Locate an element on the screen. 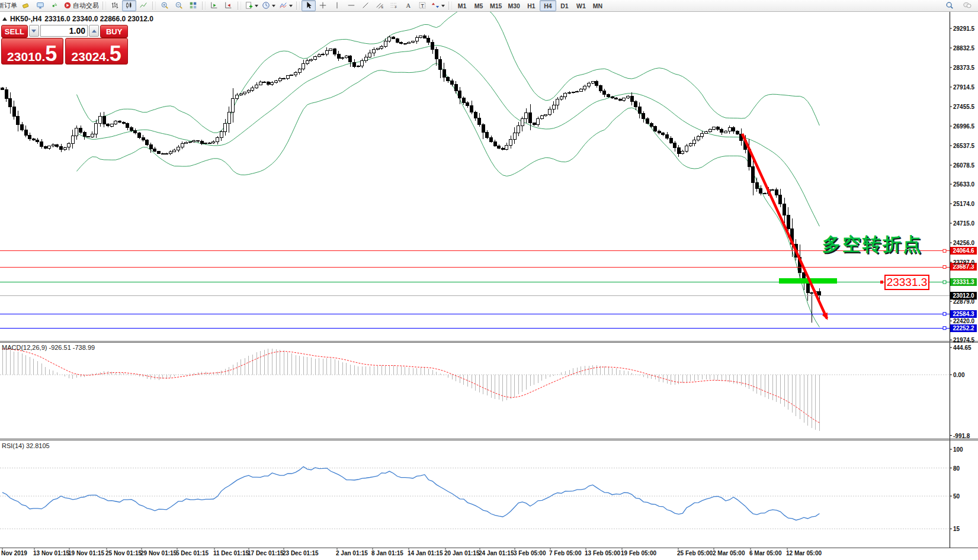  candles-icon is located at coordinates (129, 6).